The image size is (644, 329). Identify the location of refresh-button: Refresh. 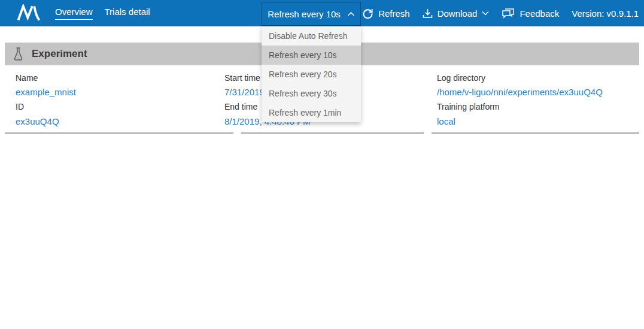
(386, 13).